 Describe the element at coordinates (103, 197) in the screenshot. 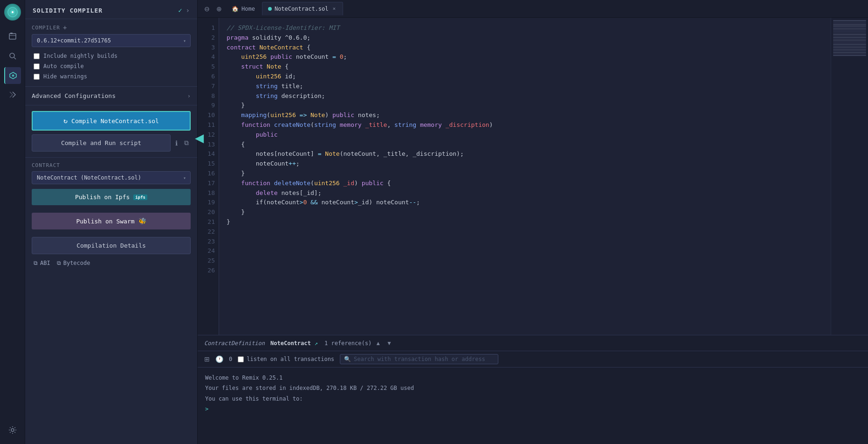

I see `publish-ipfs-label: Publish on Ipfs` at that location.